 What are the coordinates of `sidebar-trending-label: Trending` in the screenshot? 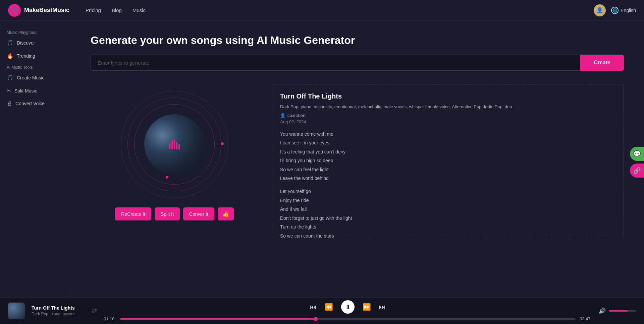 It's located at (26, 56).